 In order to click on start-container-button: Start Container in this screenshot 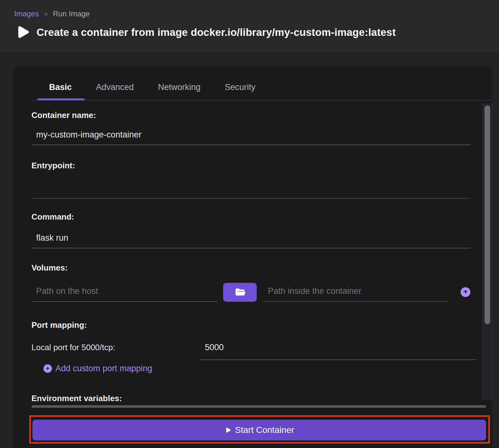, I will do `click(259, 430)`.